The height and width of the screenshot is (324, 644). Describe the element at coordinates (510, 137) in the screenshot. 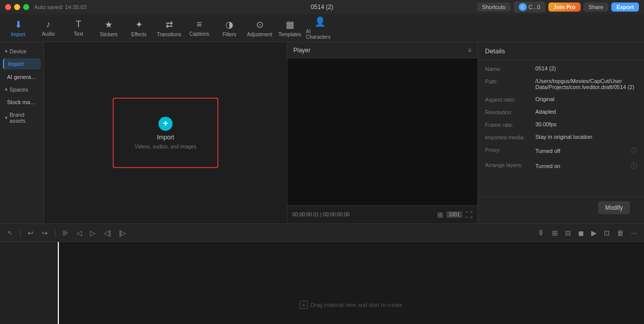

I see `imported-media-label: Imported media:` at that location.